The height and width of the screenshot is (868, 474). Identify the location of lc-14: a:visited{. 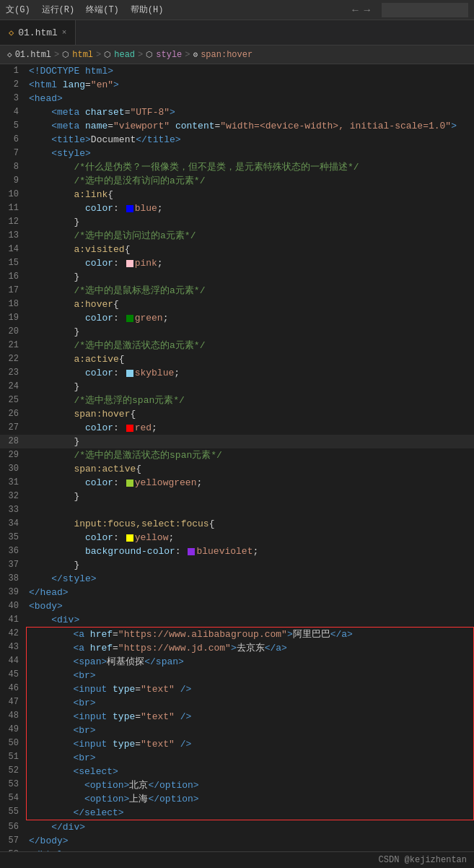
(250, 250).